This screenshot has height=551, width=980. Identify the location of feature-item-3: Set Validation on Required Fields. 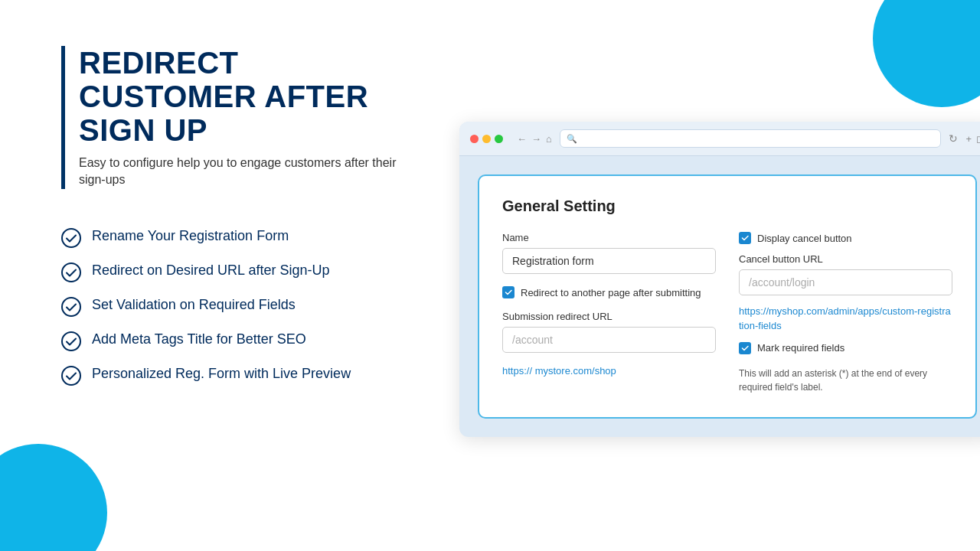
(237, 306).